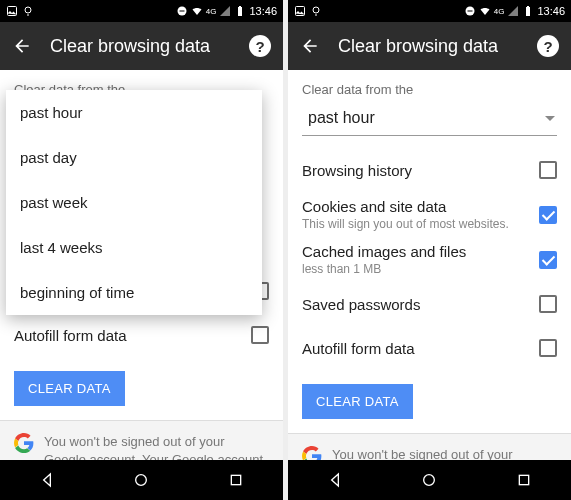 This screenshot has width=571, height=500. Describe the element at coordinates (134, 112) in the screenshot. I see `menu-item-past-hour: past hour` at that location.